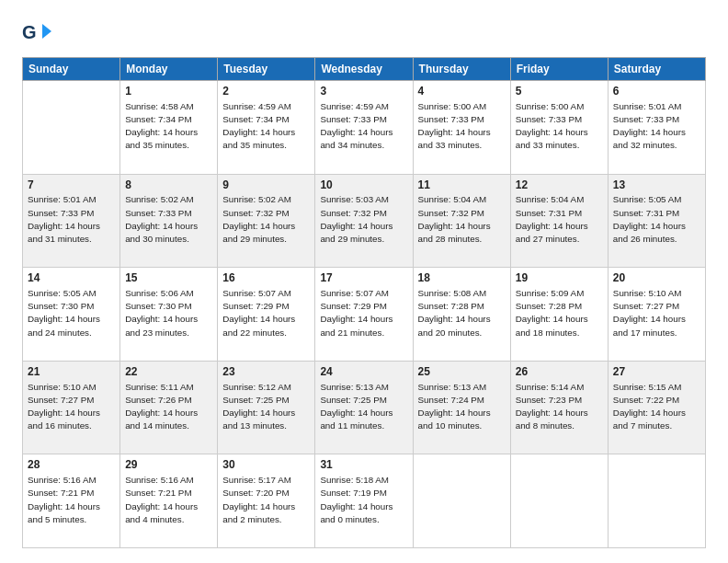  I want to click on day-info: Sunrise: 5:17 AMSunset: 7:20 PMDaylight:…, so click(267, 500).